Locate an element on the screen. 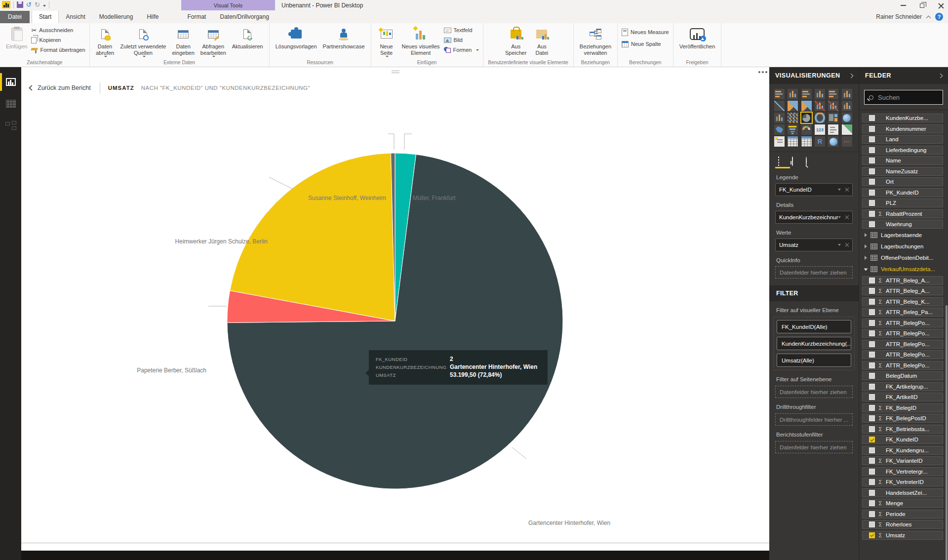 The width and height of the screenshot is (948, 560). line-stacked-column-chart-icon is located at coordinates (833, 106).